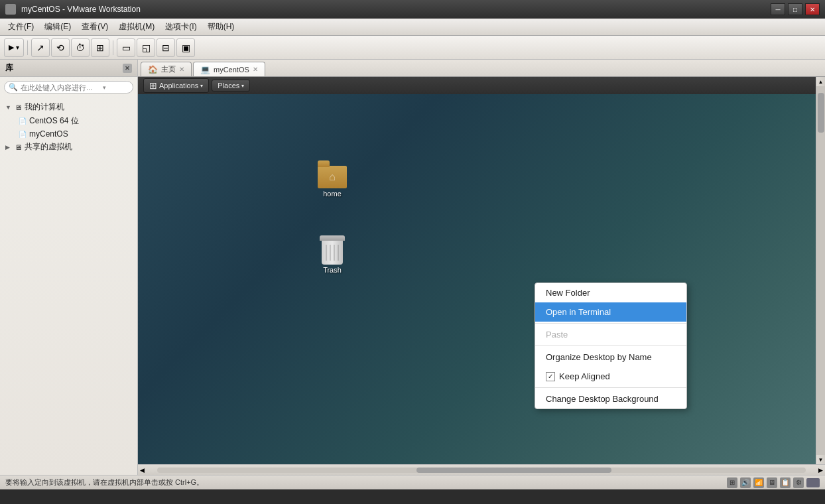  What do you see at coordinates (44, 107) in the screenshot?
I see `tree-label-mycomputer: 我的计算机` at bounding box center [44, 107].